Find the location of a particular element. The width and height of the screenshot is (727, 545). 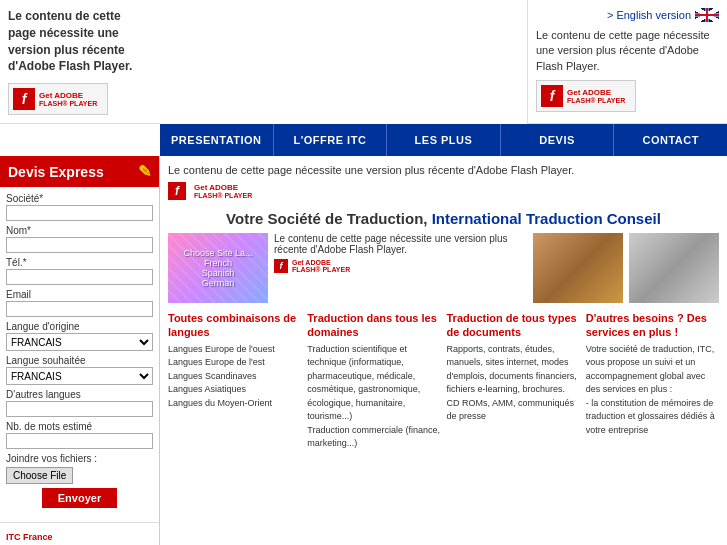

content-title: Votre Société de Traduction, Internation… is located at coordinates (444, 218).